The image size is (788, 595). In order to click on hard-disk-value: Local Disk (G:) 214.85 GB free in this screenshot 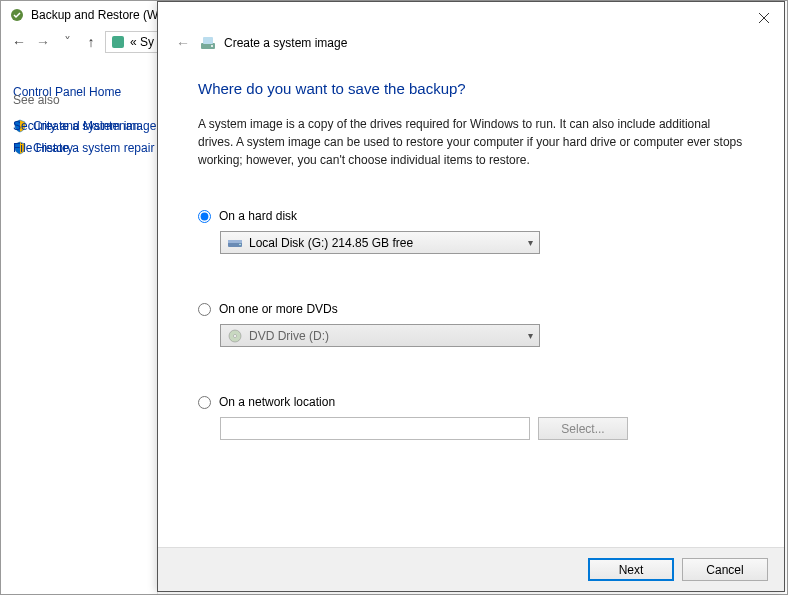, I will do `click(331, 243)`.